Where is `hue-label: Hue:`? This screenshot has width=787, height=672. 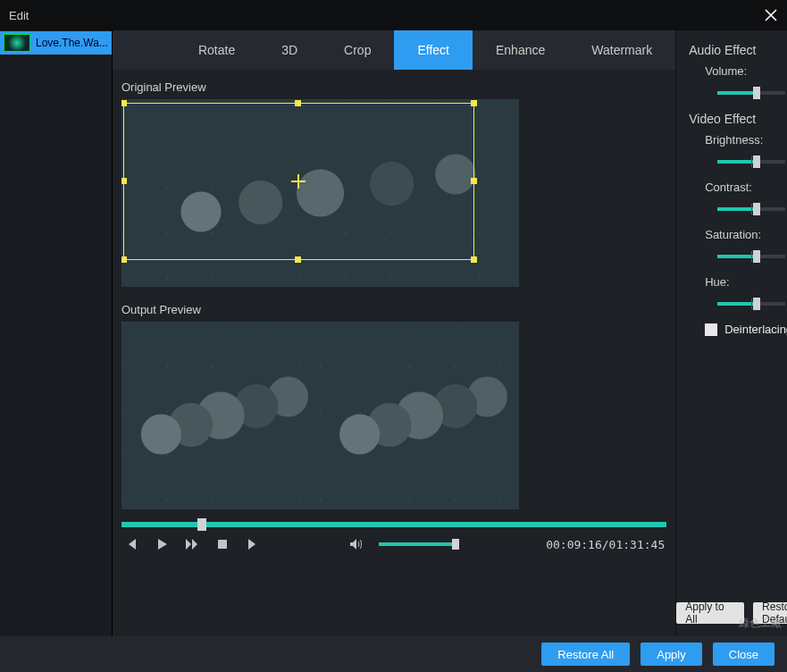 hue-label: Hue: is located at coordinates (746, 282).